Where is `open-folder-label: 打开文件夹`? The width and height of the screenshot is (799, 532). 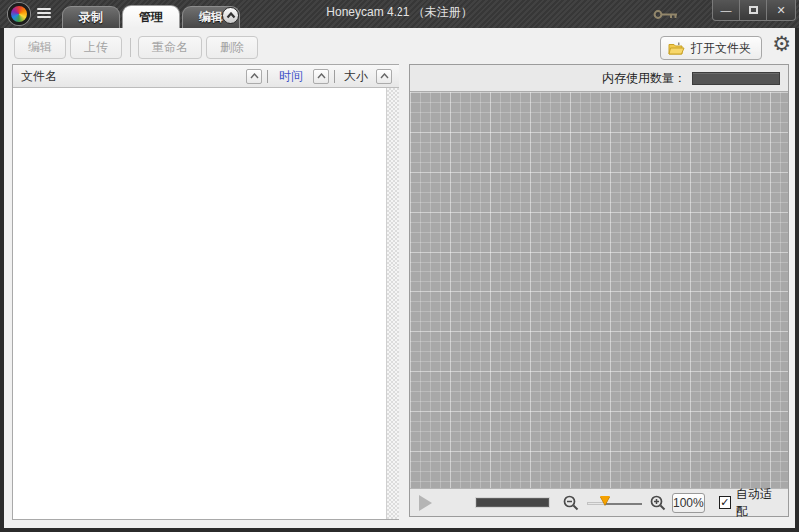 open-folder-label: 打开文件夹 is located at coordinates (721, 48).